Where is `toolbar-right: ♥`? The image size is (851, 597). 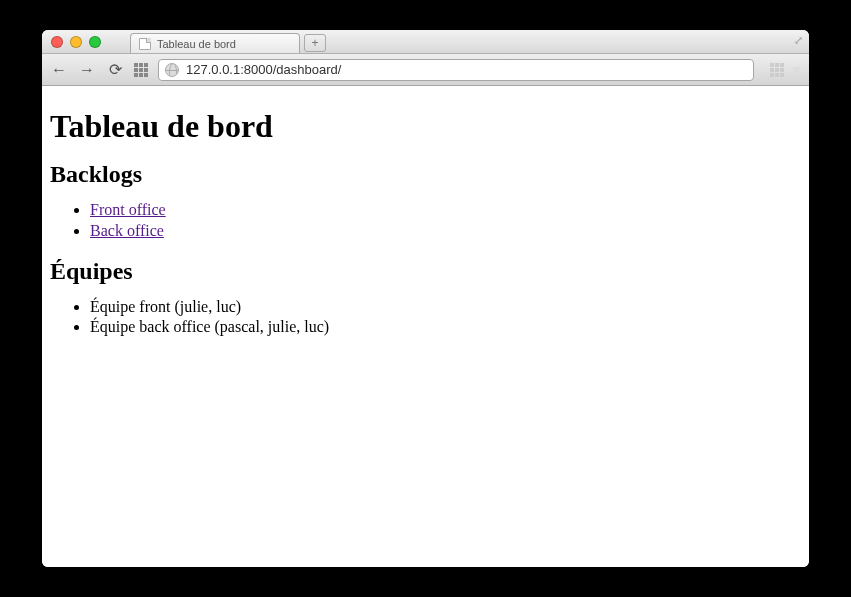 toolbar-right: ♥ is located at coordinates (786, 70).